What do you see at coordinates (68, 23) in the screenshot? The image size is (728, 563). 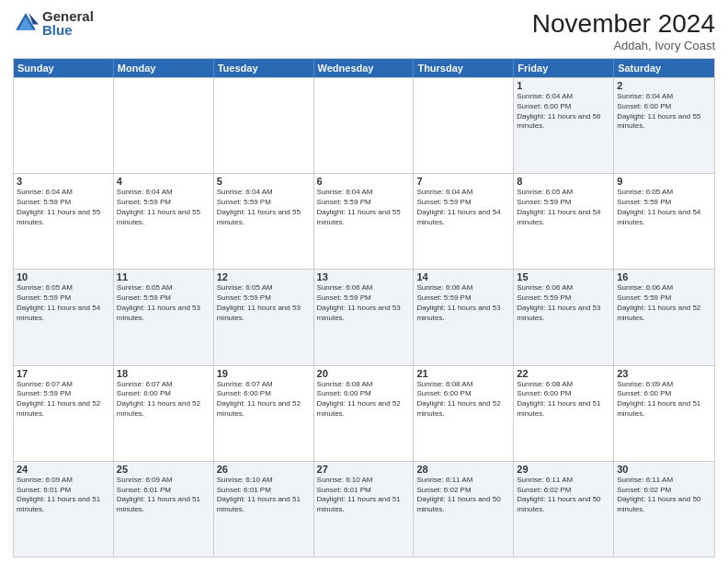 I see `logo-text: General Blue` at bounding box center [68, 23].